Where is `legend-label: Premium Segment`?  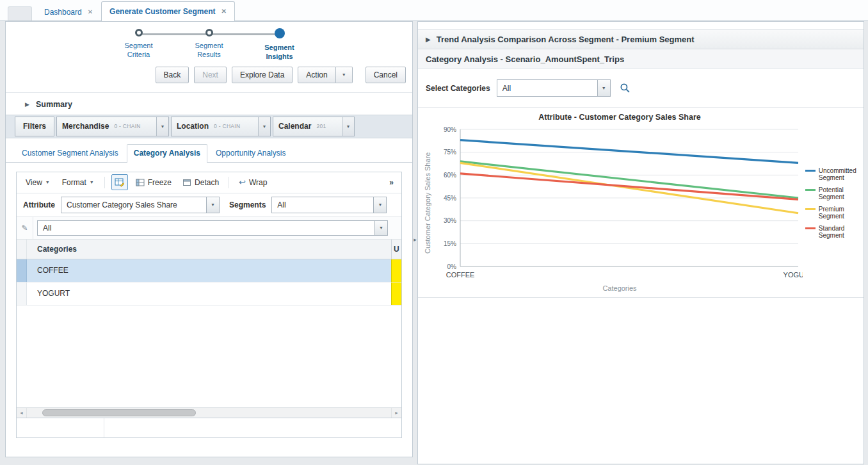
legend-label: Premium Segment is located at coordinates (839, 213).